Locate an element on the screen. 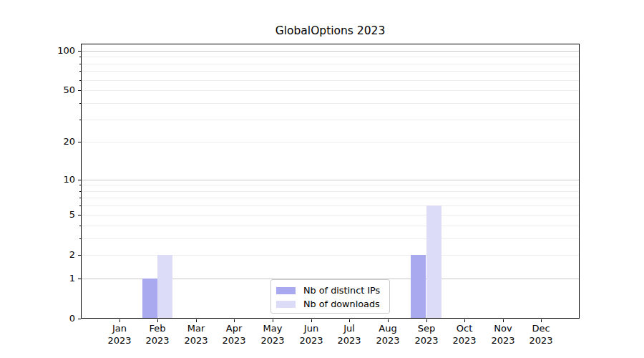 The width and height of the screenshot is (644, 358). x-tick-label: Jan 2023 is located at coordinates (119, 335).